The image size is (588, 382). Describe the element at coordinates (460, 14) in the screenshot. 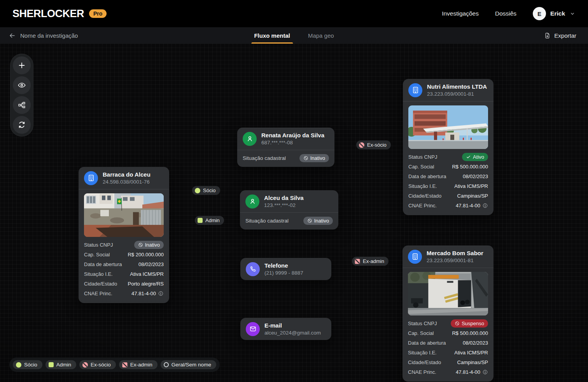

I see `nav-link-investigacoes: Investigações` at that location.